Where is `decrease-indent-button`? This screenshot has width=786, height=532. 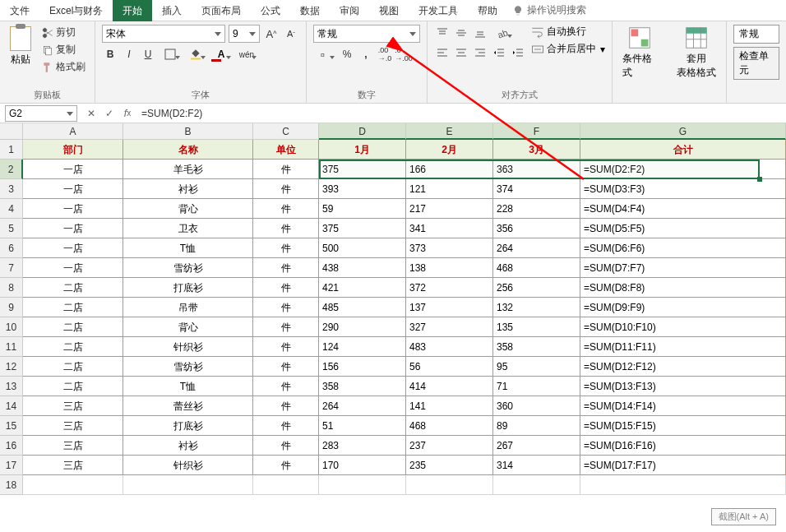 decrease-indent-button is located at coordinates (499, 53).